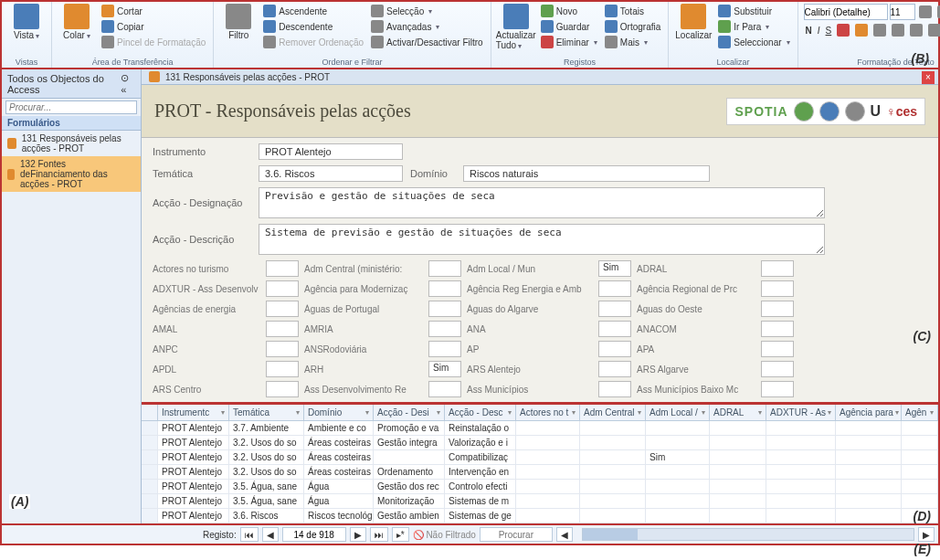 The image size is (940, 560). I want to click on actualizar-button: Actualizar Tudo, so click(516, 27).